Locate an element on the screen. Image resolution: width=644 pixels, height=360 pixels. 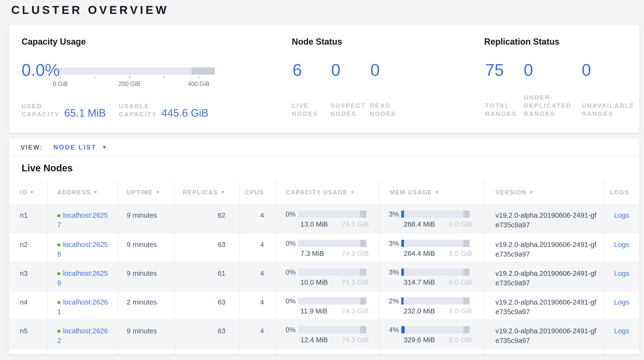
node-address-link: localhost:26259 is located at coordinates (82, 278).